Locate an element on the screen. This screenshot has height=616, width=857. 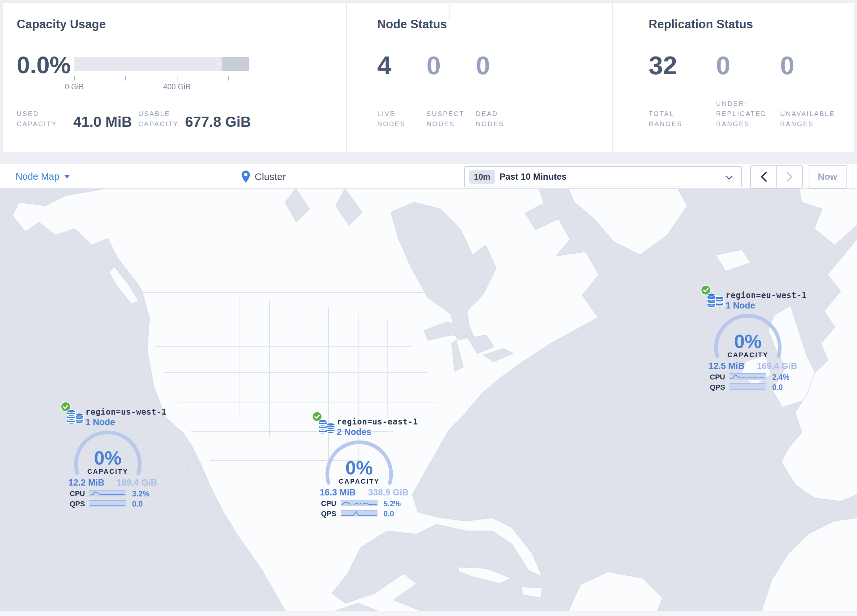
unavailable-ranges-label: UNAVAILABLE RANGES is located at coordinates (812, 119).